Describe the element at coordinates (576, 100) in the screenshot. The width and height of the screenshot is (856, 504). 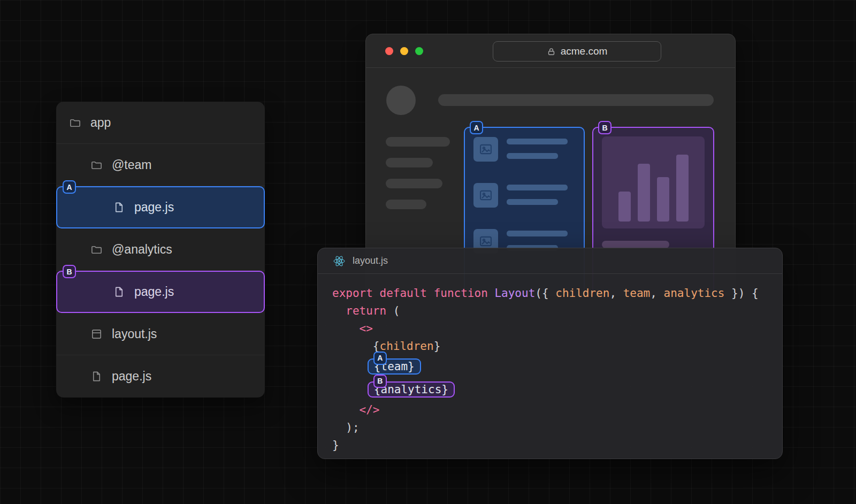
I see `header-placeholder-bar` at that location.